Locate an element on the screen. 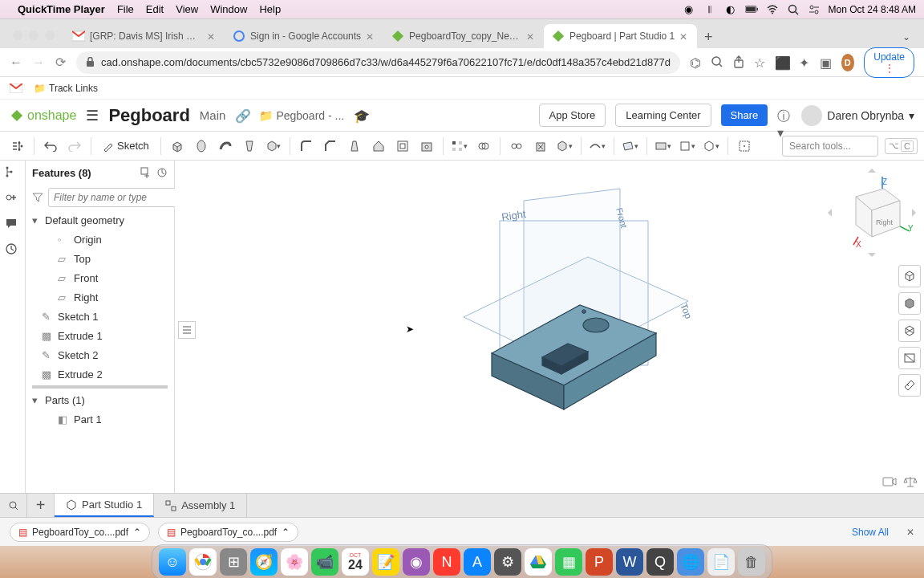 This screenshot has height=578, width=924. delete-tool-icon is located at coordinates (541, 146).